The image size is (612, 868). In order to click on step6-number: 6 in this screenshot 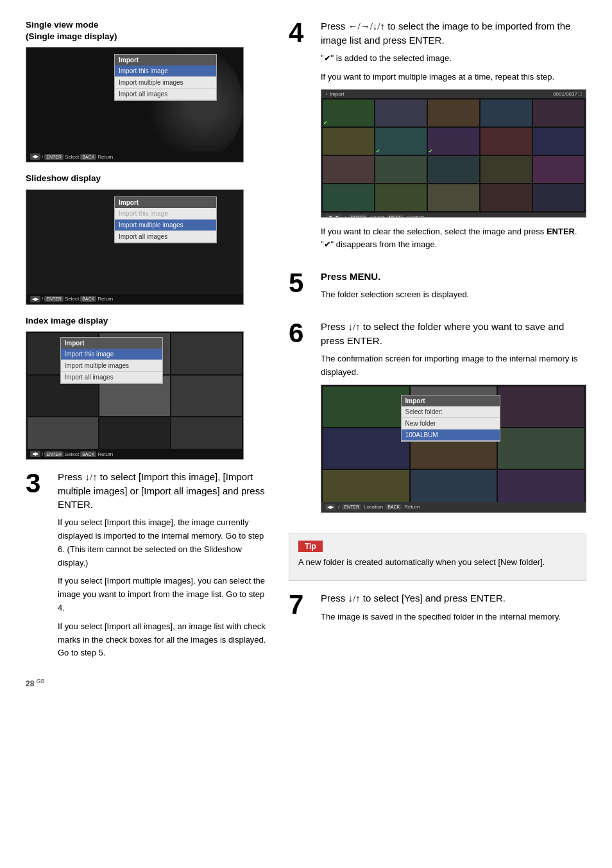, I will do `click(300, 420)`.